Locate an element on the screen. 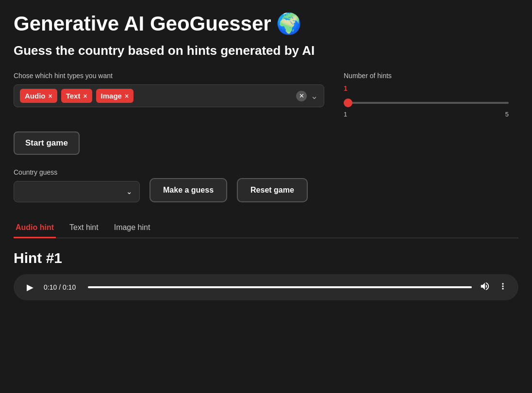  tab-audio-hint: Audio hint is located at coordinates (35, 228).